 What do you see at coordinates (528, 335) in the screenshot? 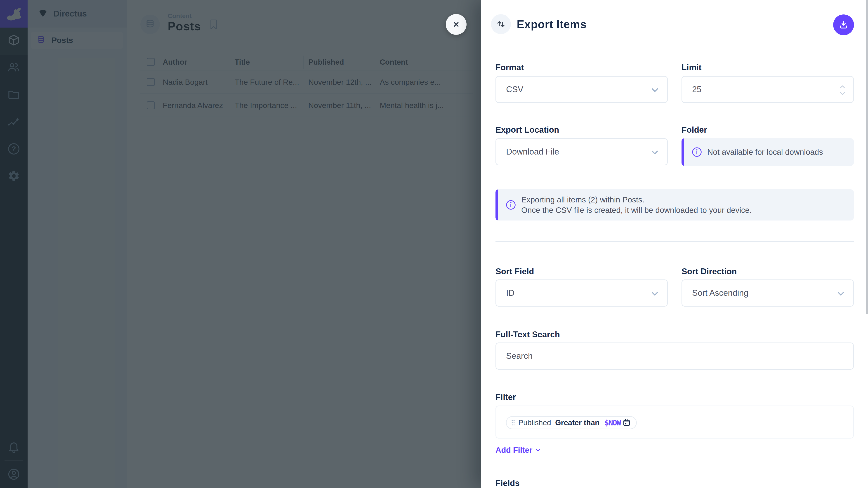
I see `full-text-search-label: Full-Text Search` at bounding box center [528, 335].